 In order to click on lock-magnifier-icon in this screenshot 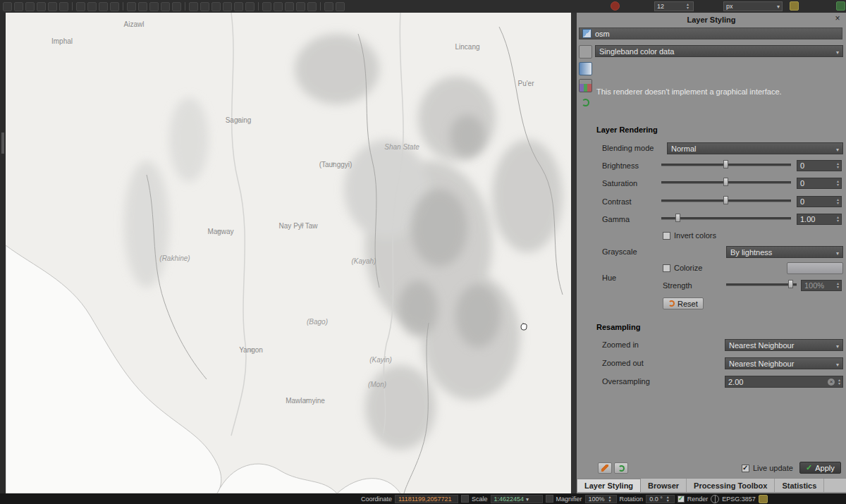, I will do `click(550, 499)`.